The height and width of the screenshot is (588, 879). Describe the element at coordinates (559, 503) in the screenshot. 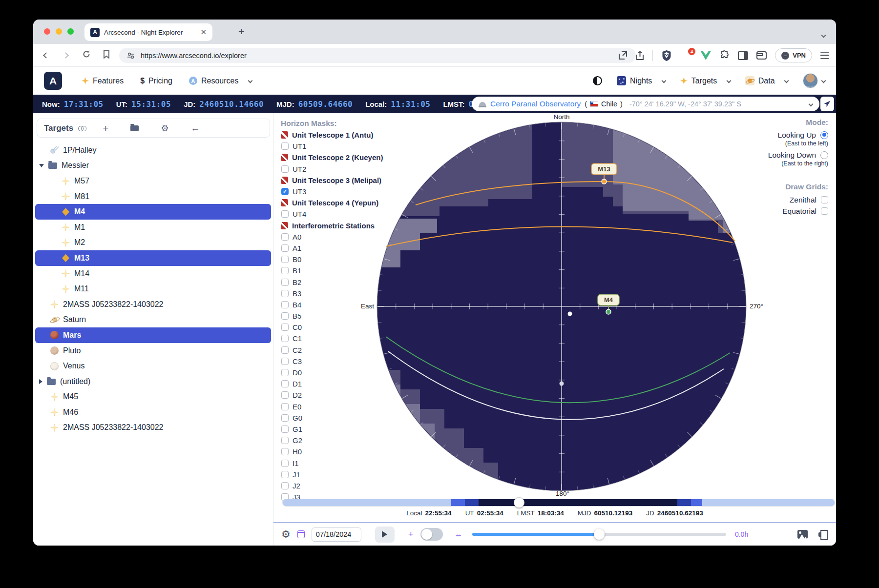

I see `night-timeline-bar` at that location.